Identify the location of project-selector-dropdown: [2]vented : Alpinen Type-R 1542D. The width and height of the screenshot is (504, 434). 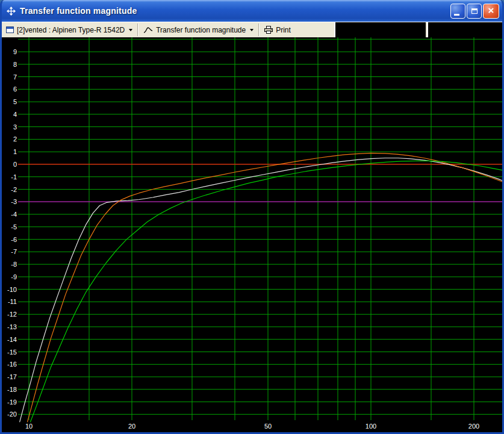
(69, 30).